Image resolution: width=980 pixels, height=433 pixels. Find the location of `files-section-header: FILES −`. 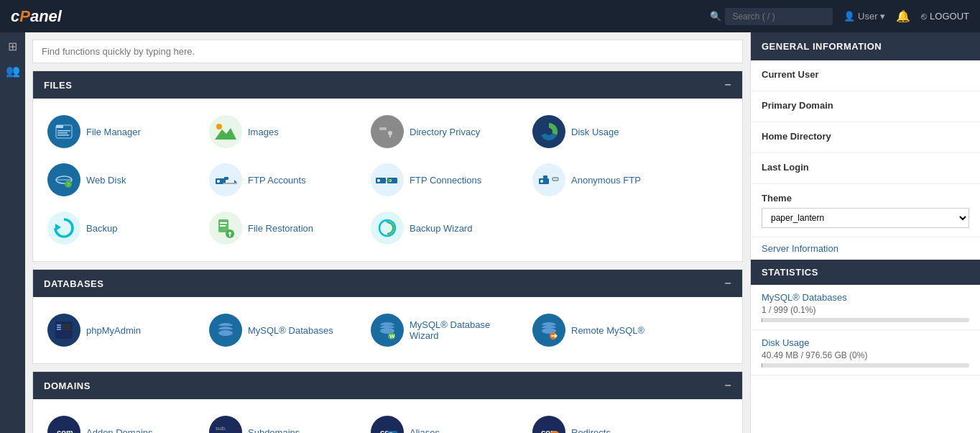

files-section-header: FILES − is located at coordinates (388, 85).